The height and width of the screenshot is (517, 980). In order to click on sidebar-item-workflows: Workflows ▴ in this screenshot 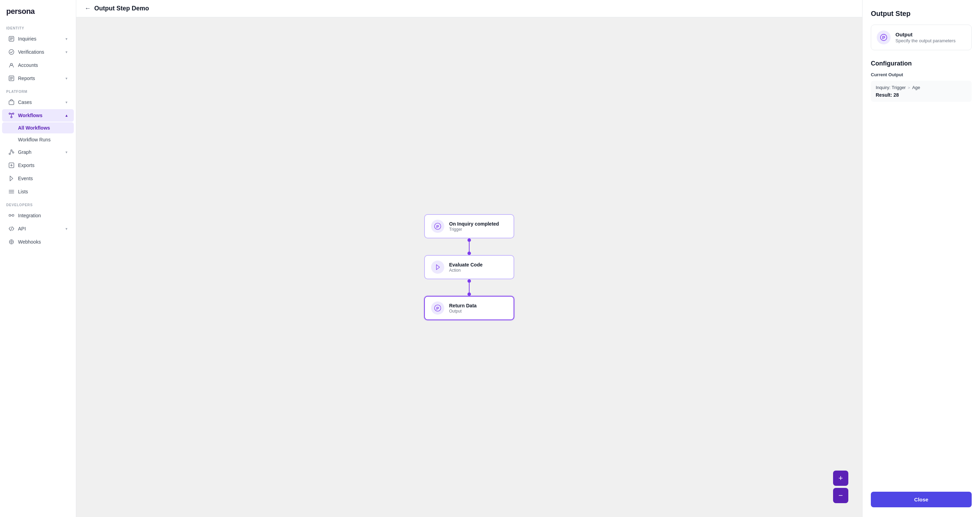, I will do `click(38, 116)`.